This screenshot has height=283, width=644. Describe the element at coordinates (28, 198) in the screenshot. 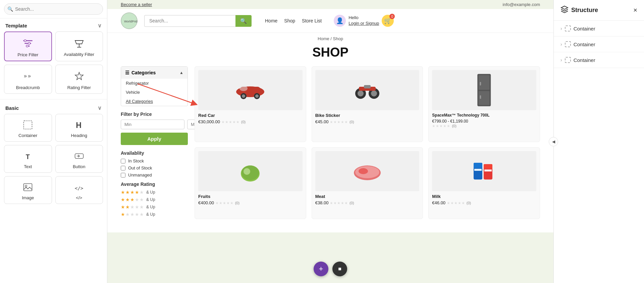

I see `image-label: Image` at that location.